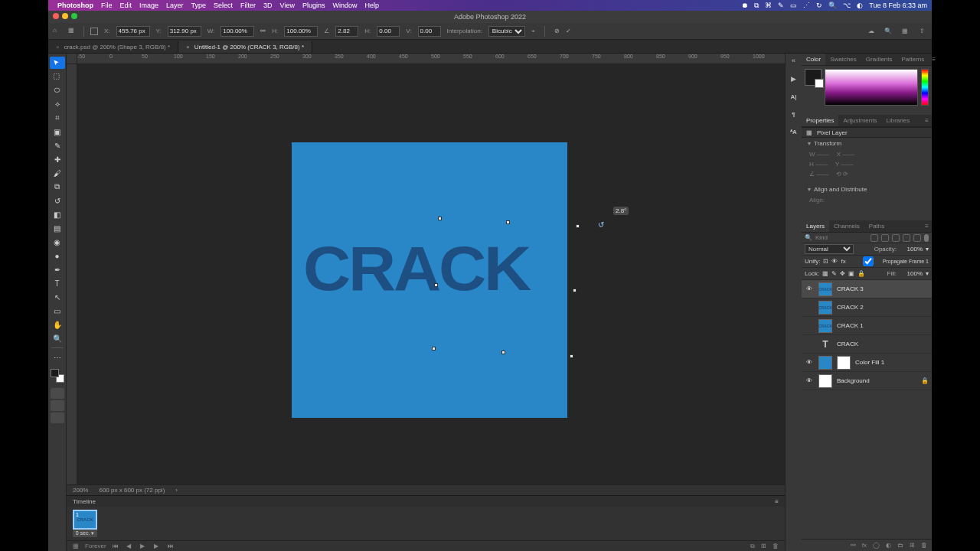  I want to click on layer-mask-icon: ◯, so click(876, 545).